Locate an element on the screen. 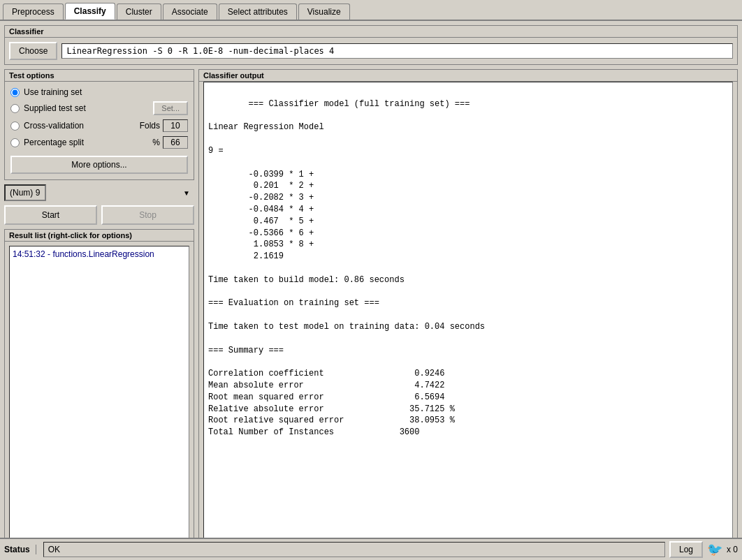 The width and height of the screenshot is (742, 560). cross-validation-radio is located at coordinates (15, 126).